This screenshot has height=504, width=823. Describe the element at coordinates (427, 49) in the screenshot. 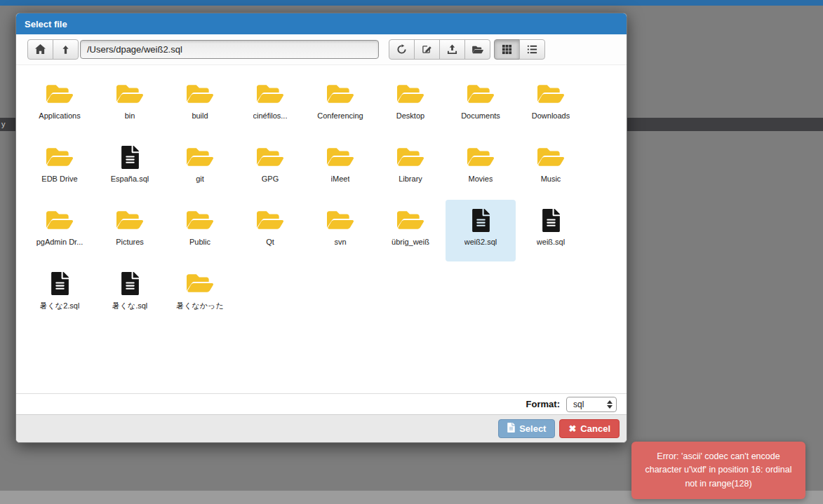

I see `rename-button` at that location.